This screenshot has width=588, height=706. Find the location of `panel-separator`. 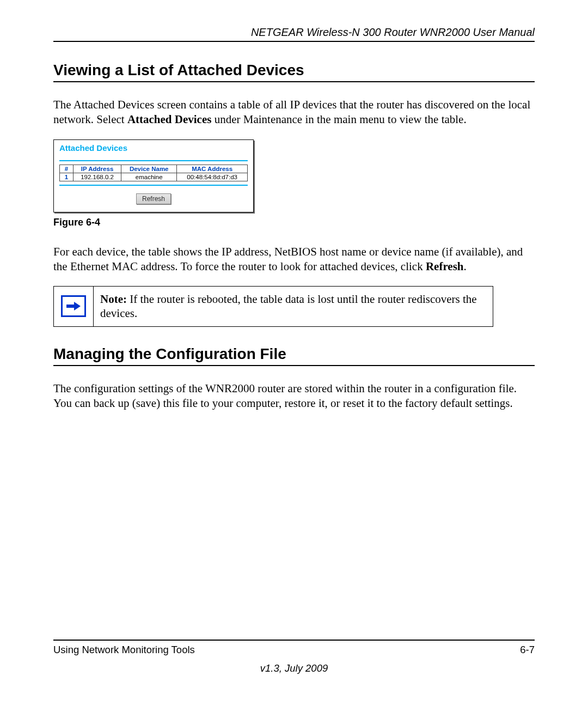

panel-separator is located at coordinates (154, 161).